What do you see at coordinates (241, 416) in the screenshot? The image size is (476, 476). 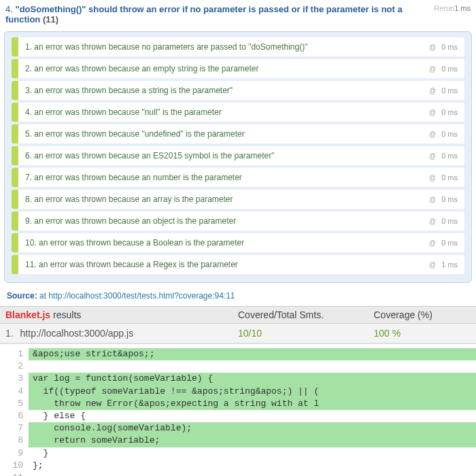 I see `code-line: 6 } else {` at bounding box center [241, 416].